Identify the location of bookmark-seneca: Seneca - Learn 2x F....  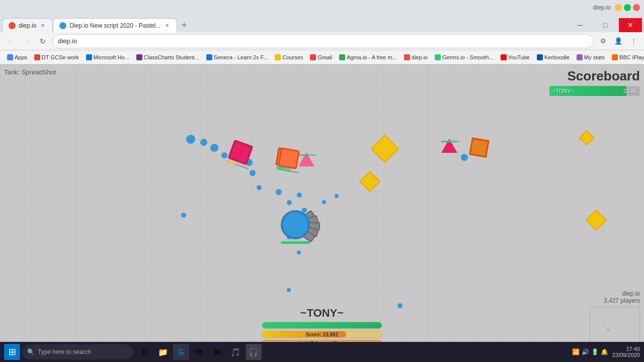
(237, 57).